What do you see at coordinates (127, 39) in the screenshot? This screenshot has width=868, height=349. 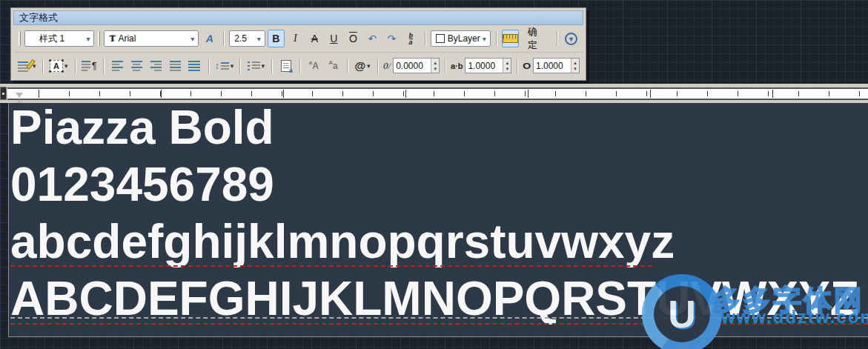 I see `font-value: Arial` at bounding box center [127, 39].